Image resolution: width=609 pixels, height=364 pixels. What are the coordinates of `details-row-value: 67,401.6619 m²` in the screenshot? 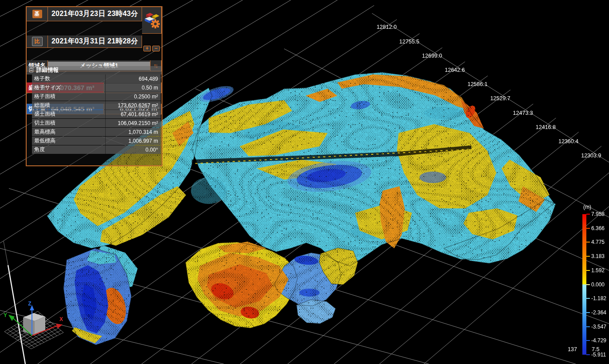 It's located at (133, 114).